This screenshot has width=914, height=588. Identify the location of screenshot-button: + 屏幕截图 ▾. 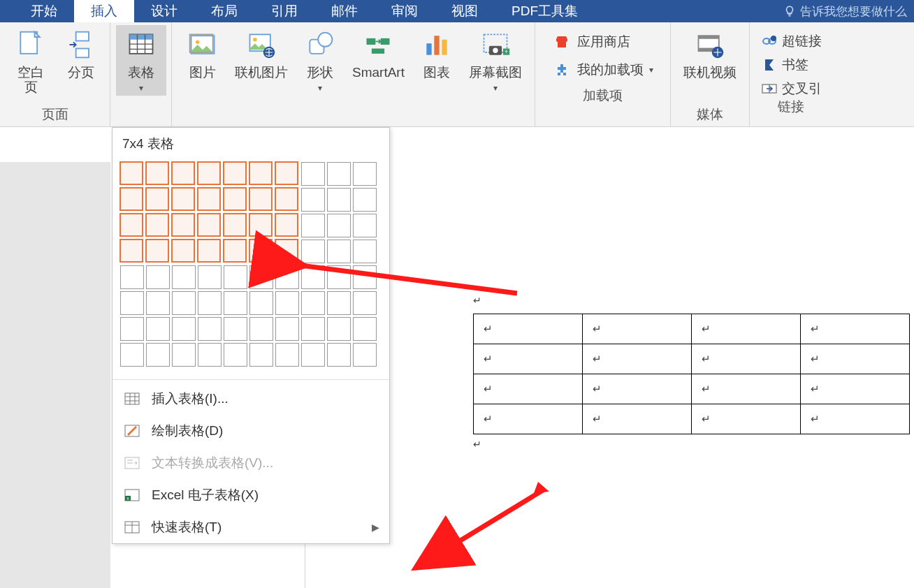
(495, 60).